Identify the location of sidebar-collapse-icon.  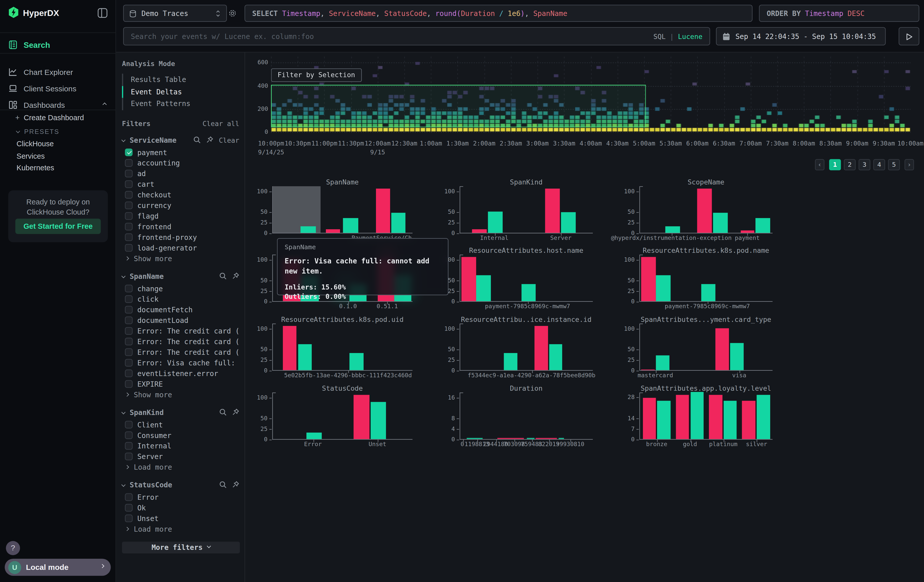
(102, 13).